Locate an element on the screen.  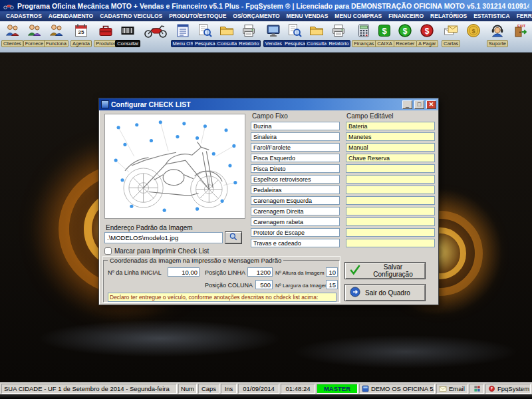
status-location-date: SUA CIDADE - UF 1 de Setembro de 2014 - … is located at coordinates (89, 388).